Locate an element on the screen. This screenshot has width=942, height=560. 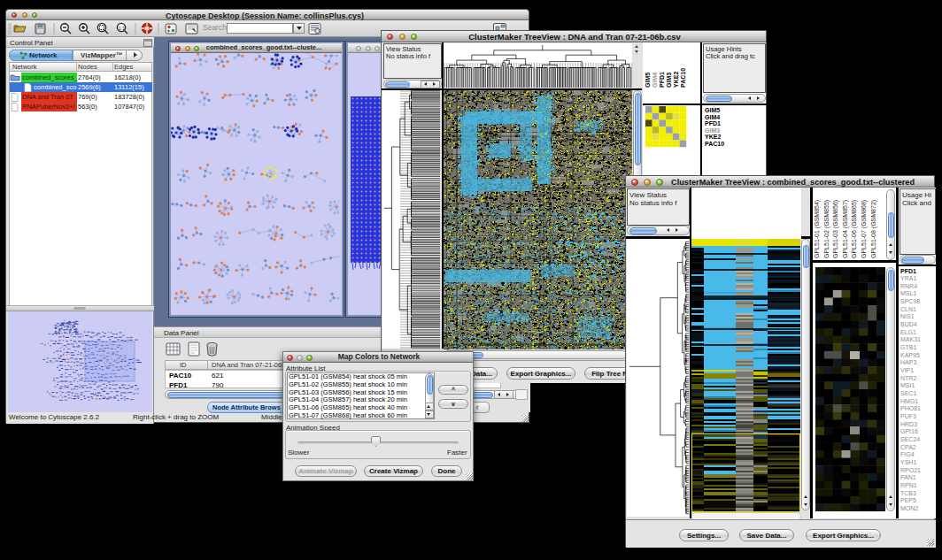
svg-text: 1:1 is located at coordinates (122, 28).